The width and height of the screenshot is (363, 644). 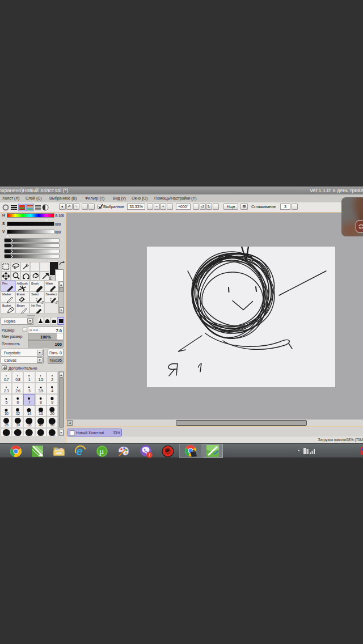 What do you see at coordinates (102, 451) in the screenshot?
I see `svg-text: µ` at bounding box center [102, 451].